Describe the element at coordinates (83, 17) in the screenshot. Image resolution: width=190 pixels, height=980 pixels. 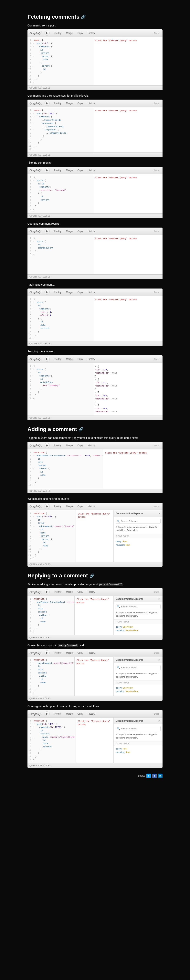
I see `anchor-icon: 🔗` at that location.